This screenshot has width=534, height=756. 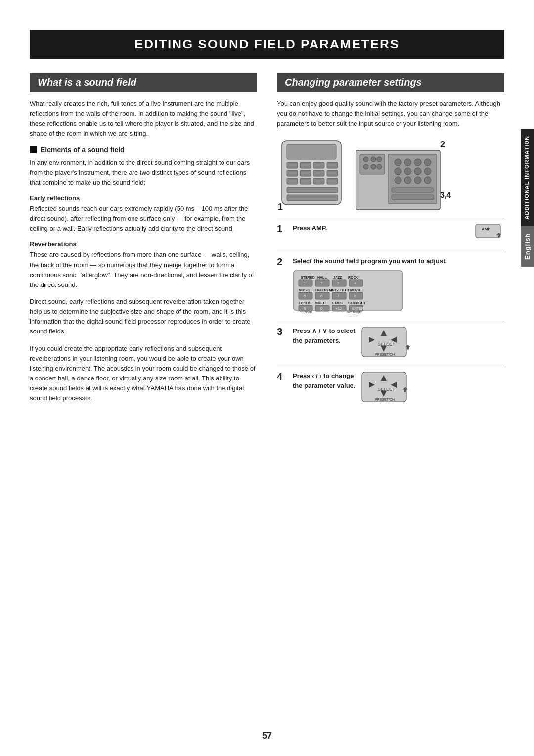 What do you see at coordinates (324, 335) in the screenshot?
I see `step-3-text: Press ∧ / ∨ to selectthe parameters.` at bounding box center [324, 335].